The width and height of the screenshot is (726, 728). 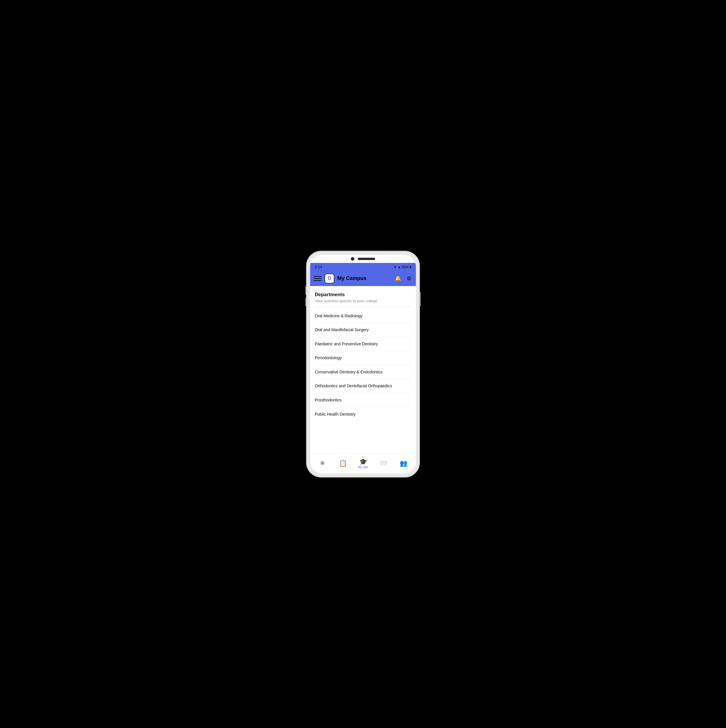 What do you see at coordinates (363, 295) in the screenshot?
I see `page-title: Departments` at bounding box center [363, 295].